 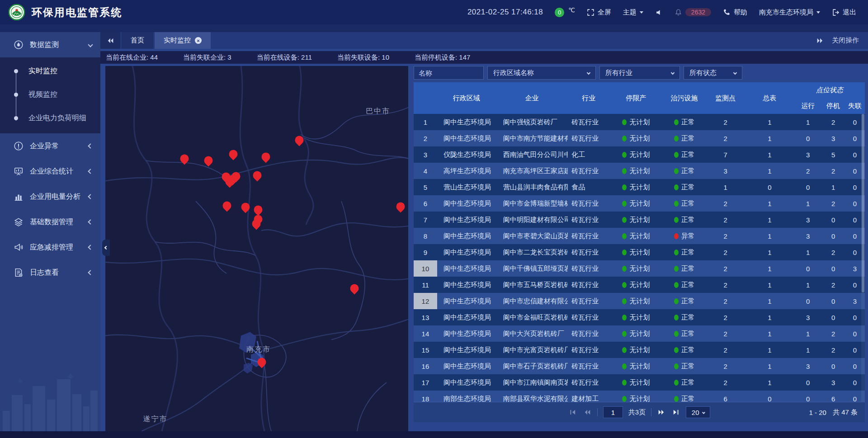 I want to click on tab-bar: 首页 实时监控 × 关闭操作, so click(x=484, y=41).